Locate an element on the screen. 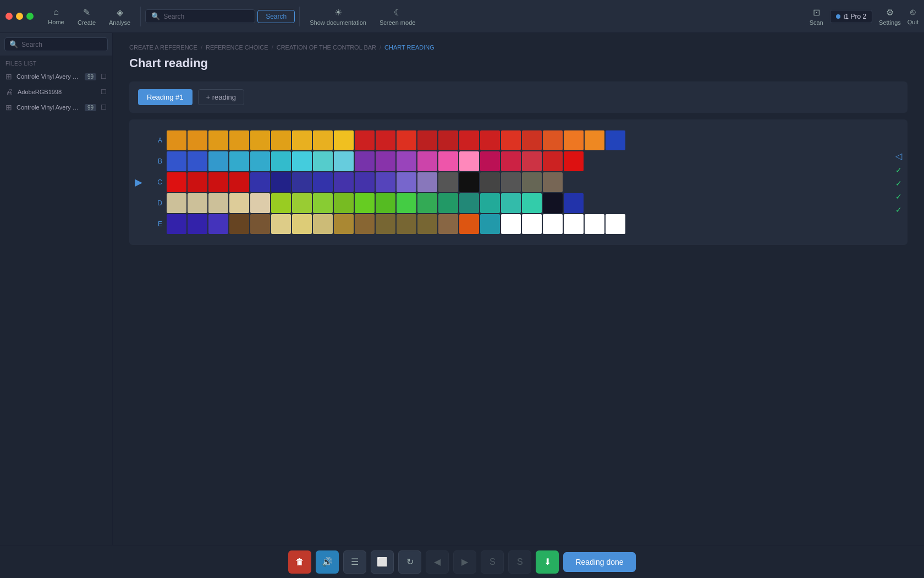 This screenshot has height=578, width=924. toolbar-search-box: 🔍 Search is located at coordinates (200, 17).